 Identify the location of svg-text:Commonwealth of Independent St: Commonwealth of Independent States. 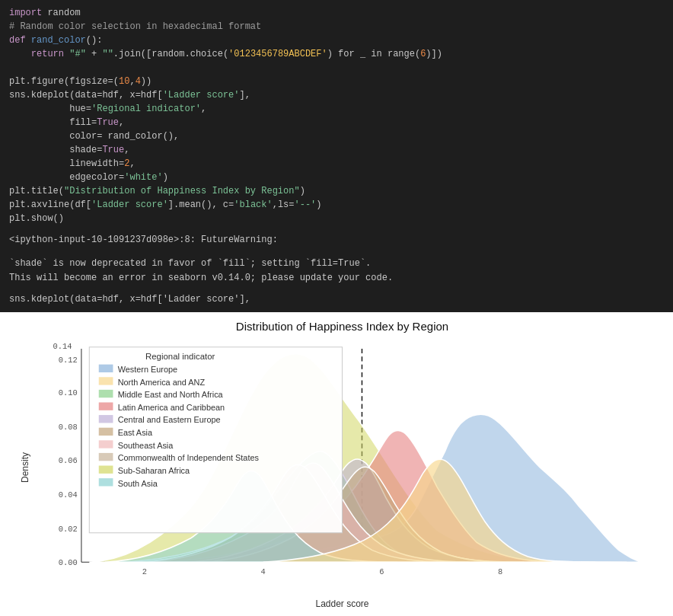
(189, 458).